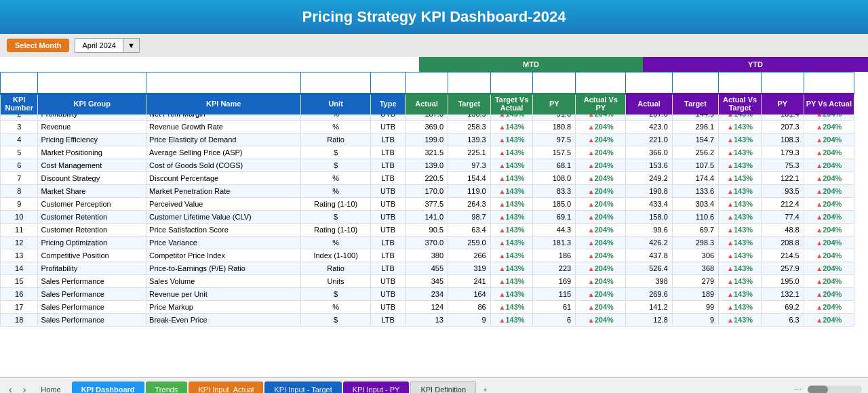 The image size is (868, 393). What do you see at coordinates (336, 103) in the screenshot?
I see `col-header-unit: Unit` at bounding box center [336, 103].